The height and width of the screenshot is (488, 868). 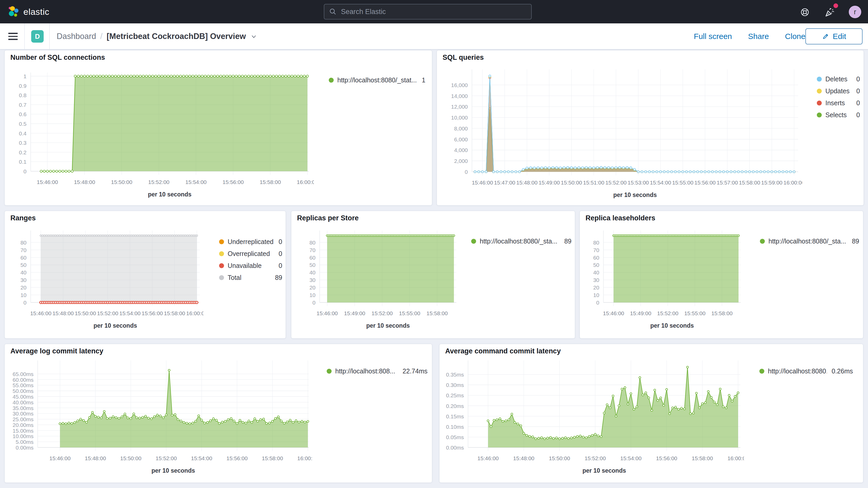 I want to click on series-unavailable, so click(x=119, y=303).